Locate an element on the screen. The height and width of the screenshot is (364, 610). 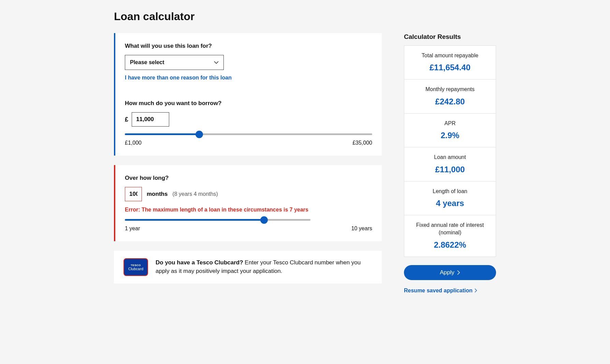
term-slider is located at coordinates (218, 220).